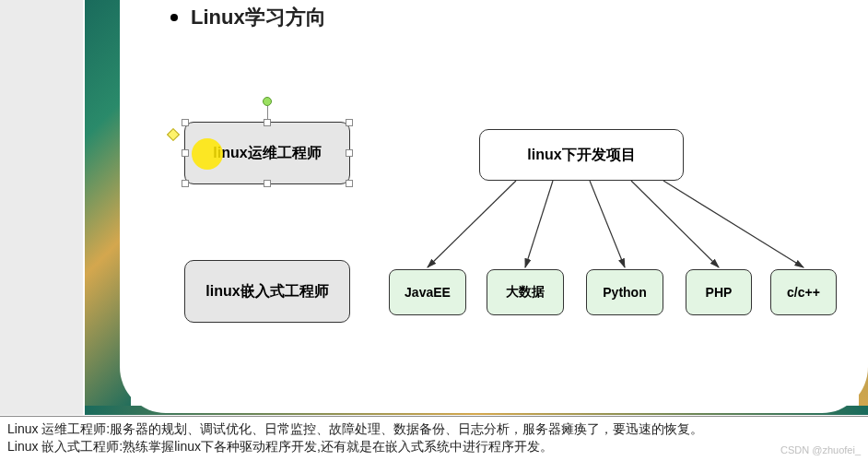  I want to click on footer-notes: Linux 运维工程师:服务器的规划、调试优化、日常监控、故障处理、数据备份、日…, so click(434, 435).